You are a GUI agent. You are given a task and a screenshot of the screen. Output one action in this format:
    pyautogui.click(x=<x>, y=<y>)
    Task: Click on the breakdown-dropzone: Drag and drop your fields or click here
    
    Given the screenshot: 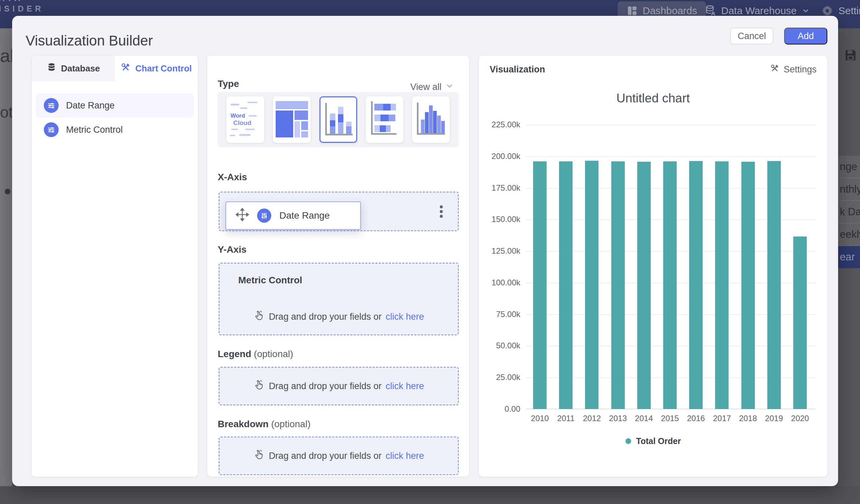 What is the action you would take?
    pyautogui.click(x=339, y=456)
    